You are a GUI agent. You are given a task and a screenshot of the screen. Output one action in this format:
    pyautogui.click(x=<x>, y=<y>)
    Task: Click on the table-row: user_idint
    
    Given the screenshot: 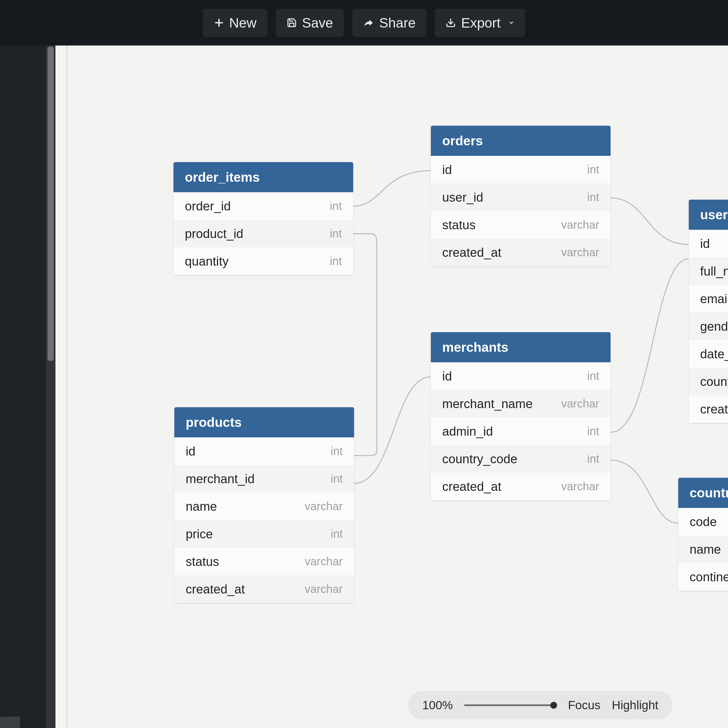 What is the action you would take?
    pyautogui.click(x=521, y=197)
    